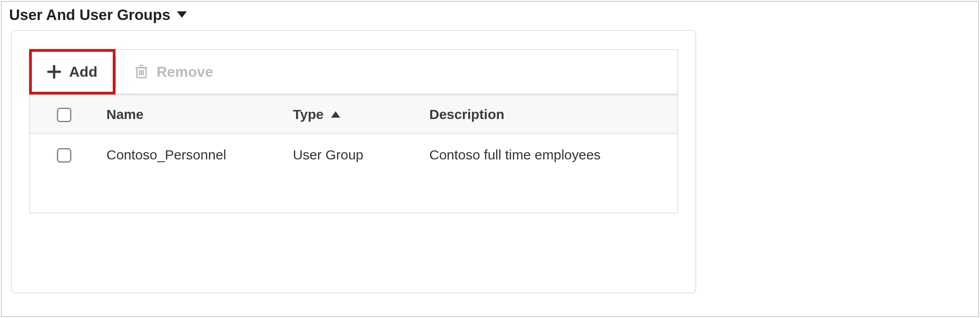  I want to click on remove-button-label: Remove, so click(185, 72).